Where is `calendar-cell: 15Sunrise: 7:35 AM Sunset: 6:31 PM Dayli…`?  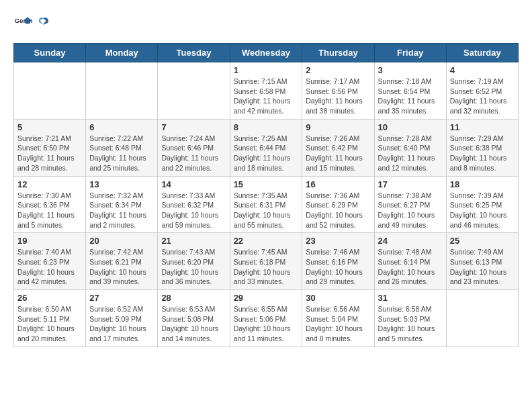
calendar-cell: 15Sunrise: 7:35 AM Sunset: 6:31 PM Dayli… is located at coordinates (266, 204).